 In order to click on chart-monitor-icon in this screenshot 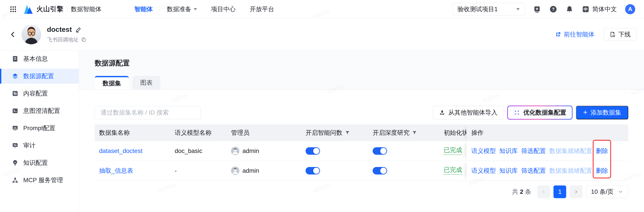, I will do `click(15, 128)`.